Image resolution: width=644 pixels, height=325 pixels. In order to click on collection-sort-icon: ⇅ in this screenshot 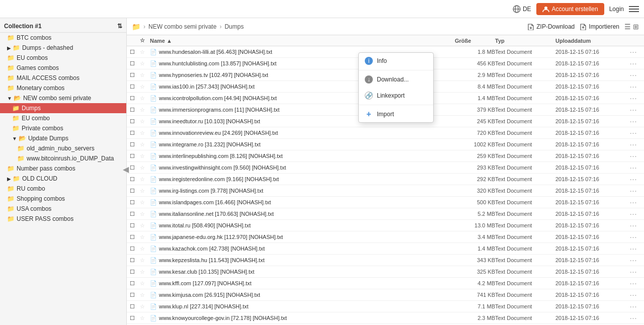, I will do `click(120, 26)`.